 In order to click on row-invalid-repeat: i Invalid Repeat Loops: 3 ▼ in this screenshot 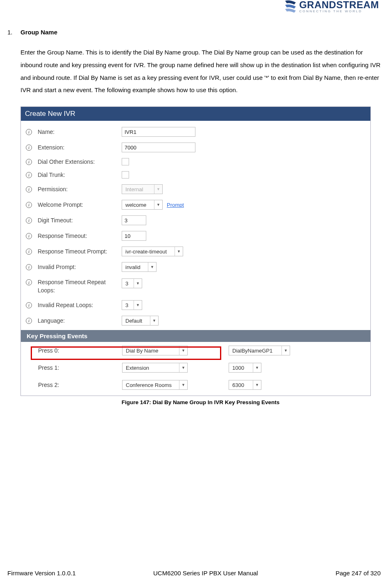, I will do `click(196, 305)`.